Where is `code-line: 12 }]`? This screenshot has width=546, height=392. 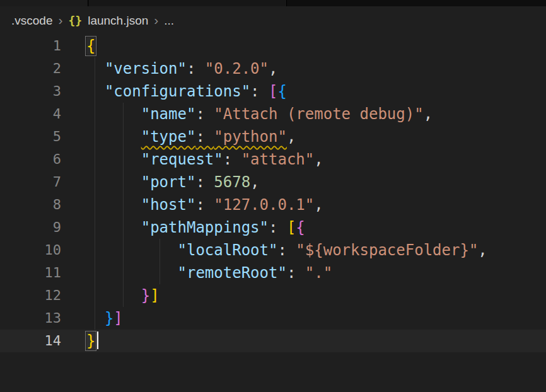
code-line: 12 }] is located at coordinates (273, 296).